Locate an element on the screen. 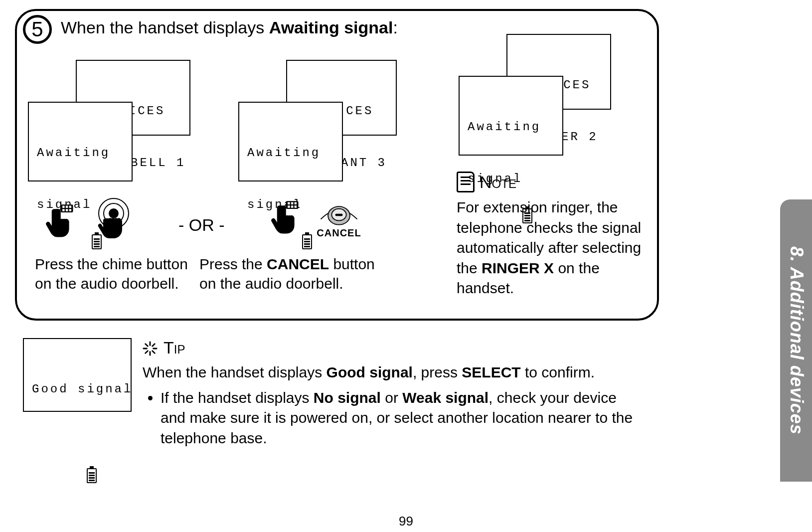  note-icon is located at coordinates (466, 182).